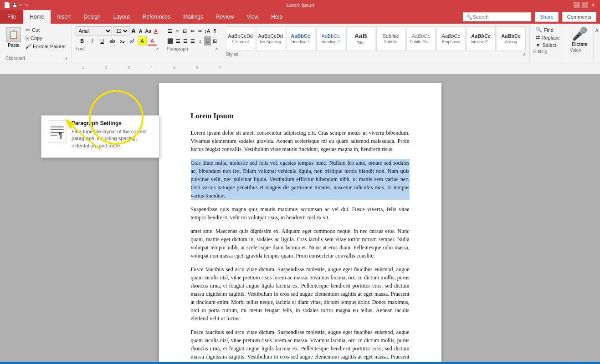 Image resolution: width=600 pixels, height=364 pixels. I want to click on styles-row: AaBbCcDd ¶ Normal AaBbCcDd No Spacing Aa…, so click(376, 39).